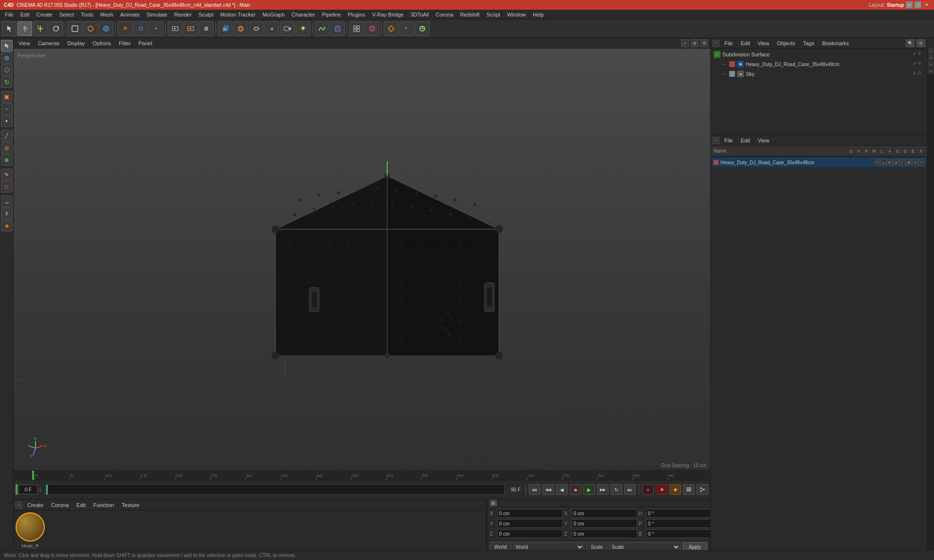  What do you see at coordinates (338, 29) in the screenshot?
I see `toolbar-loft` at bounding box center [338, 29].